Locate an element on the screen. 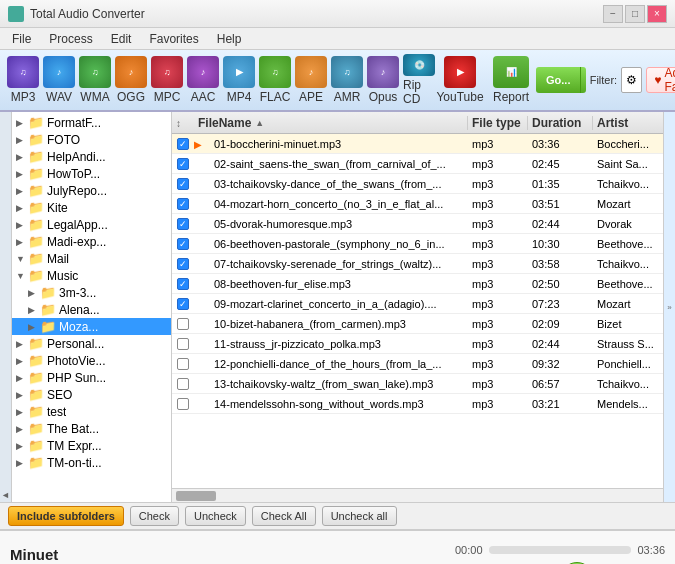  tree-item: ▶📁PHP Sun... is located at coordinates (92, 378).